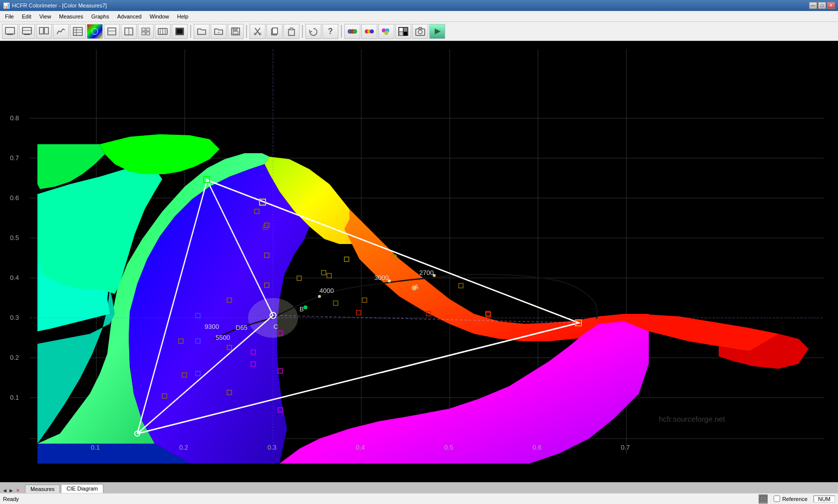  What do you see at coordinates (419, 31) in the screenshot?
I see `toolbar: ↩ ?` at bounding box center [419, 31].